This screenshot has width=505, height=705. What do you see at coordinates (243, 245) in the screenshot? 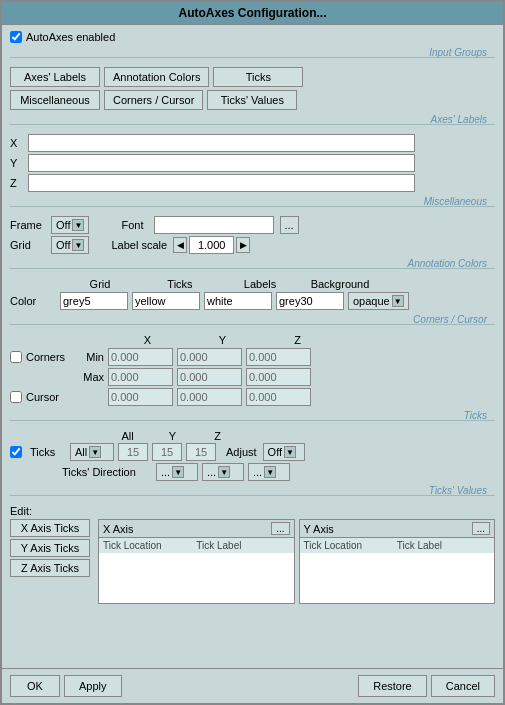
I see `scale-right-arrow-icon: ▶` at bounding box center [243, 245].